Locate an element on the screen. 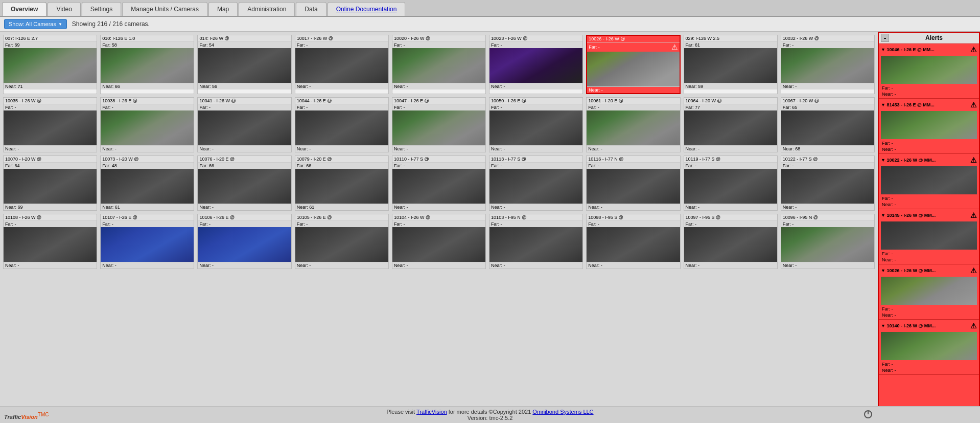 This screenshot has height=423, width=980. alert-item: ▼ 10140 - I-26 W @ MM...⚠Far: -Near: - is located at coordinates (929, 347).